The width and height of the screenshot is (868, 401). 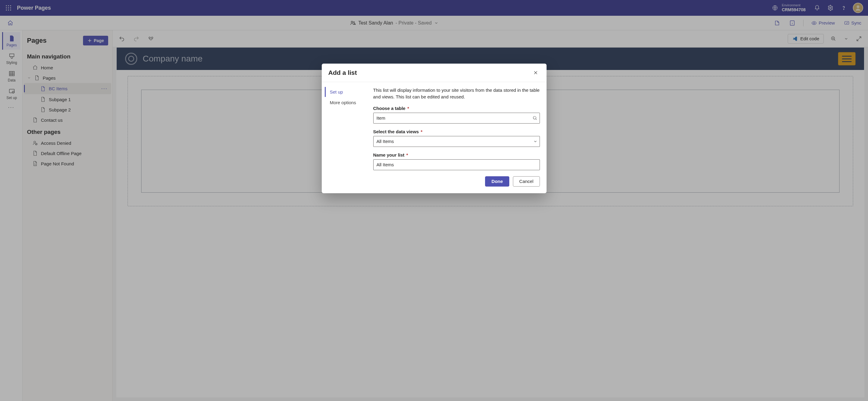 What do you see at coordinates (457, 109) in the screenshot?
I see `label-choose-table: Choose a table *` at bounding box center [457, 109].